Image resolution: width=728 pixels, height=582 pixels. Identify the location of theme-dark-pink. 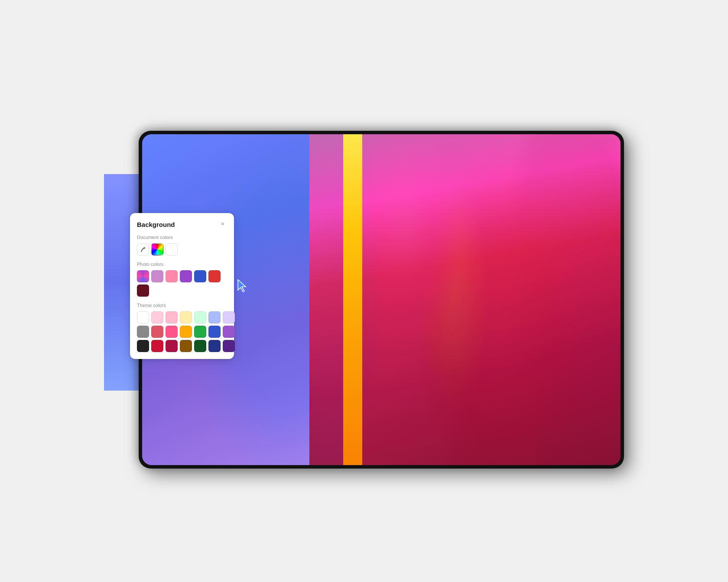
(157, 332).